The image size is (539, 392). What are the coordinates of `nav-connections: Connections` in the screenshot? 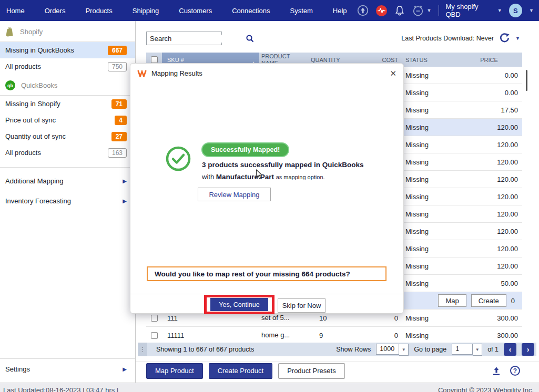 It's located at (251, 11).